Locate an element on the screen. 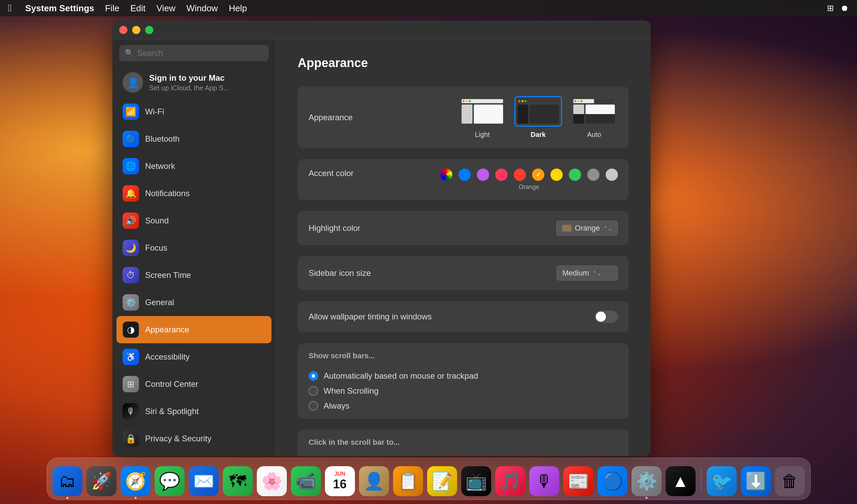 The image size is (857, 504). sidebar-item-general: ⚙️ General is located at coordinates (194, 302).